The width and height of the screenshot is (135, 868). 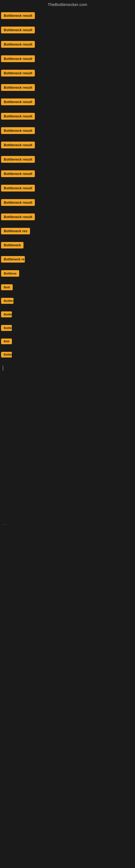 I want to click on bottleneck-result-badge: Bottleneck res, so click(x=15, y=231).